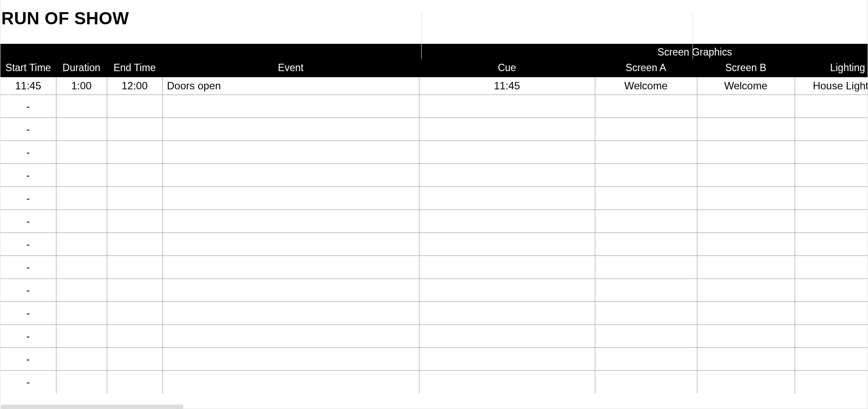 Image resolution: width=868 pixels, height=409 pixels. Describe the element at coordinates (831, 86) in the screenshot. I see `cell-lighting: House Lighting` at that location.